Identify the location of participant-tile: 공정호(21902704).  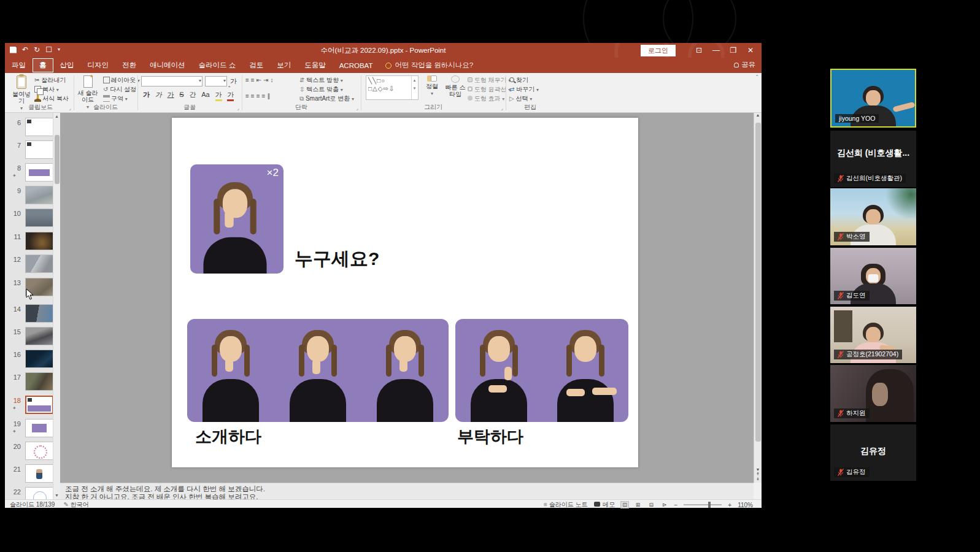
(873, 335).